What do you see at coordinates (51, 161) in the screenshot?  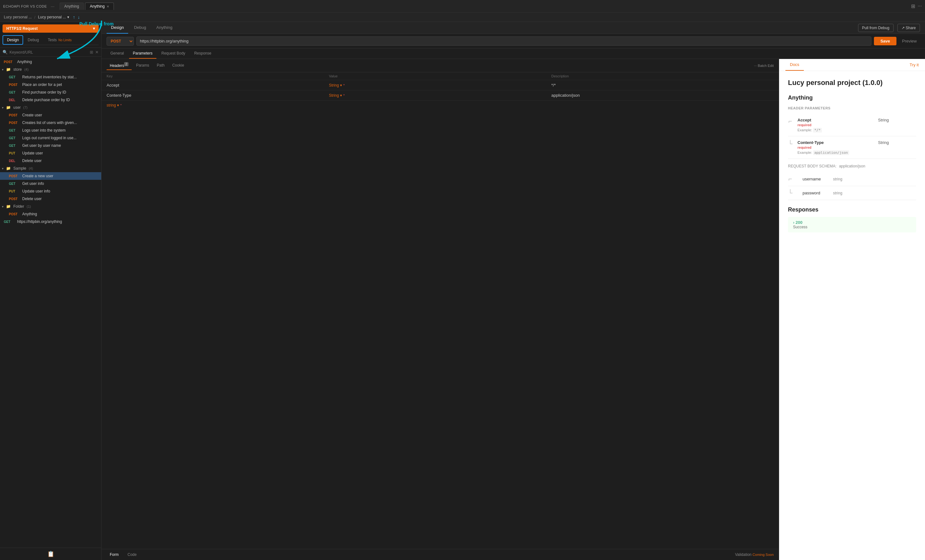 I see `list-item: DEL Delete user` at bounding box center [51, 161].